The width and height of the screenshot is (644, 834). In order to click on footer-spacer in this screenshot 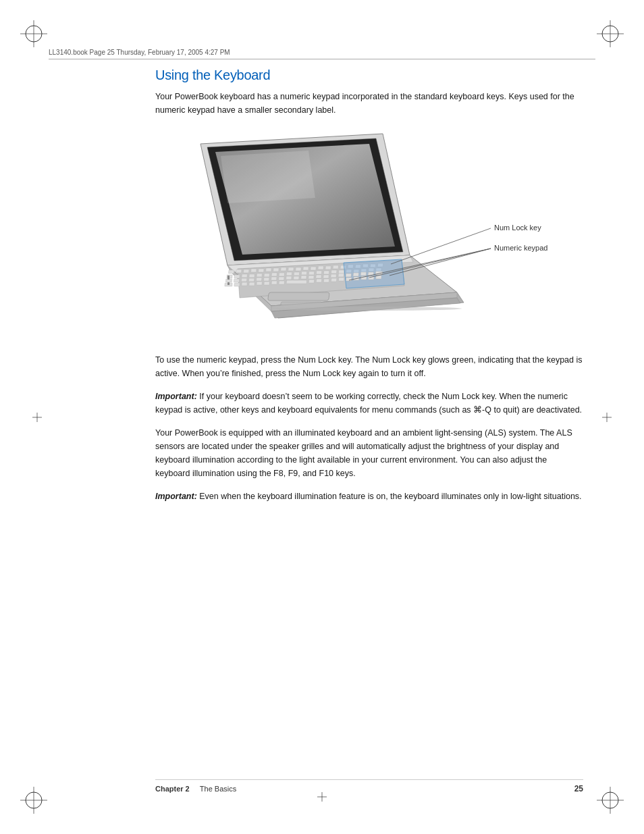, I will do `click(194, 789)`.